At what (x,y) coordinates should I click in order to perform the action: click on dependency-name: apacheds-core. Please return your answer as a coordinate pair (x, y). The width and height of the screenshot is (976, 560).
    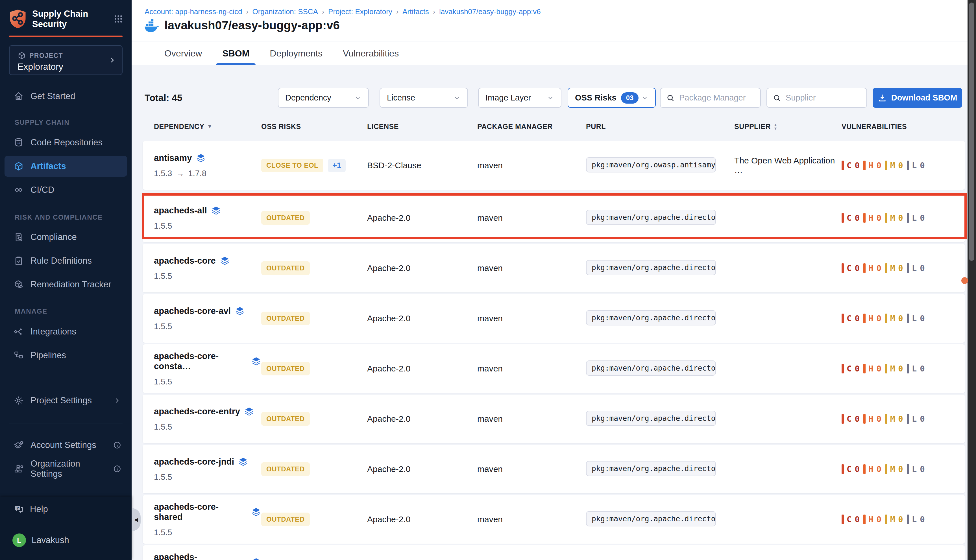
    Looking at the image, I should click on (185, 261).